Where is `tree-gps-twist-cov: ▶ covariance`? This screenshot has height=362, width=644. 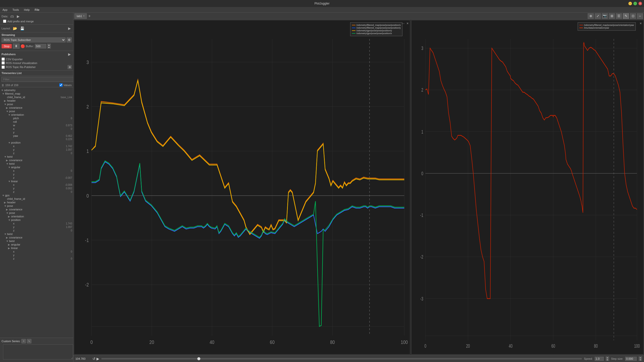
tree-gps-twist-cov: ▶ covariance is located at coordinates (37, 237).